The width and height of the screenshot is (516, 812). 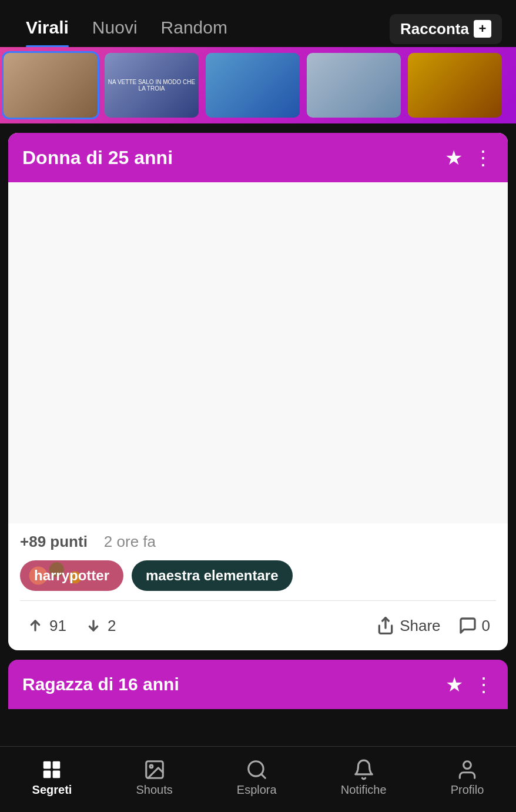 What do you see at coordinates (484, 684) in the screenshot?
I see `preview-dots-icon: ⋮` at bounding box center [484, 684].